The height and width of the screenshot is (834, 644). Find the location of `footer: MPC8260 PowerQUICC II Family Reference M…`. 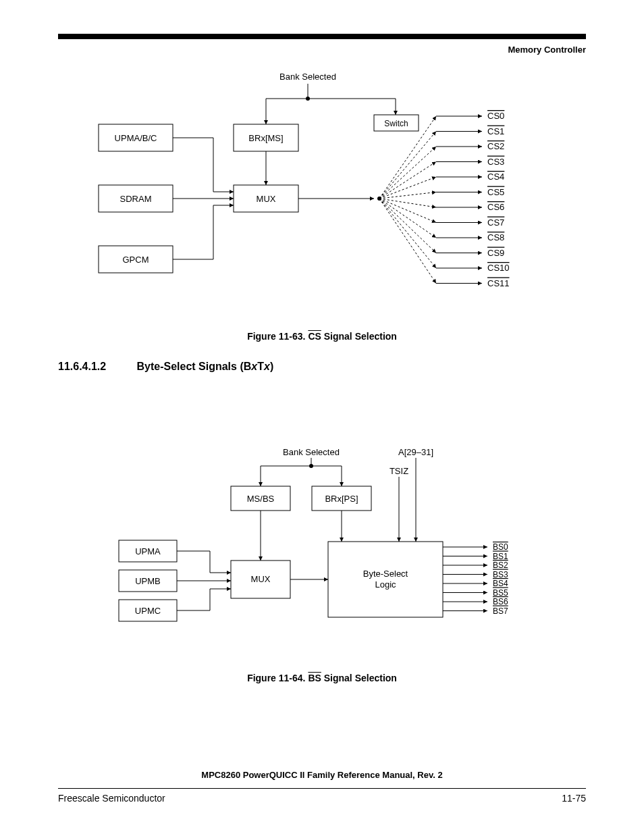

footer: MPC8260 PowerQUICC II Family Reference M… is located at coordinates (322, 787).